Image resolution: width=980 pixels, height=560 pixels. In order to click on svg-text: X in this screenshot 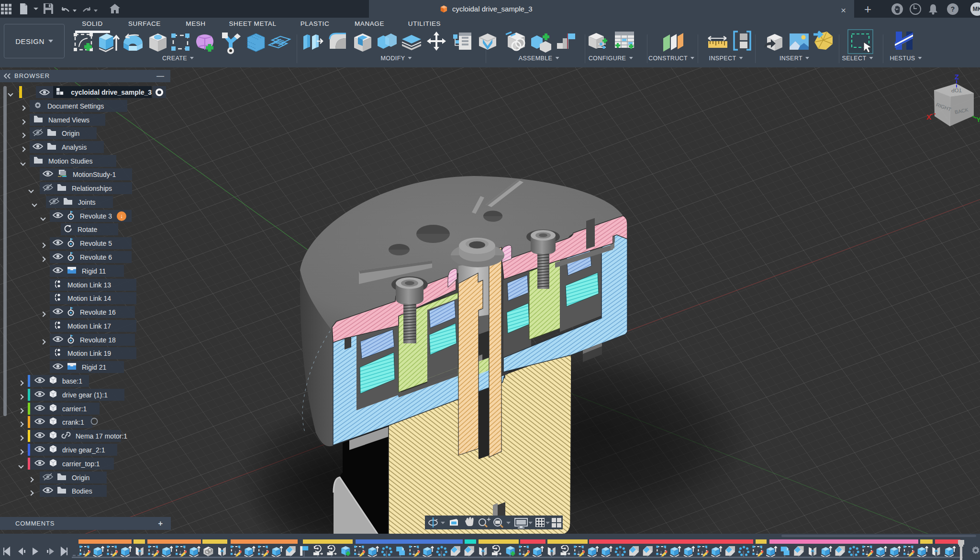, I will do `click(929, 117)`.